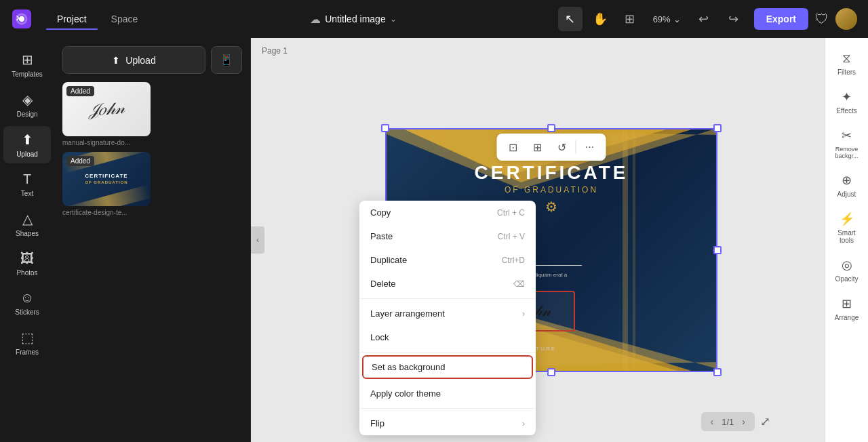 This screenshot has width=868, height=442. What do you see at coordinates (448, 393) in the screenshot?
I see `ctx-apply-color-theme: Apply color theme` at bounding box center [448, 393].